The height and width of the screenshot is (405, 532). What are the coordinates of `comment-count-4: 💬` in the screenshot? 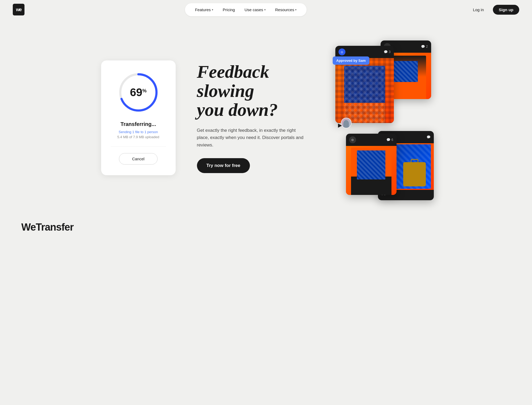 It's located at (428, 137).